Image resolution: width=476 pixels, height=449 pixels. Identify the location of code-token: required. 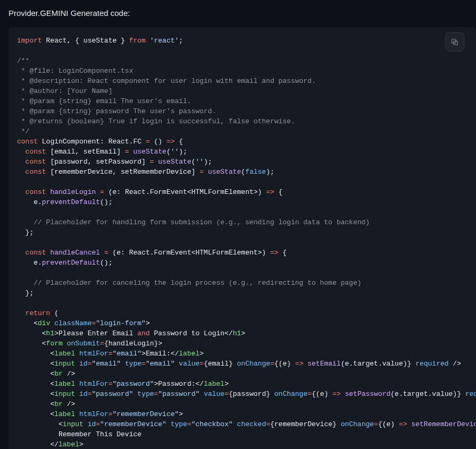
(471, 394).